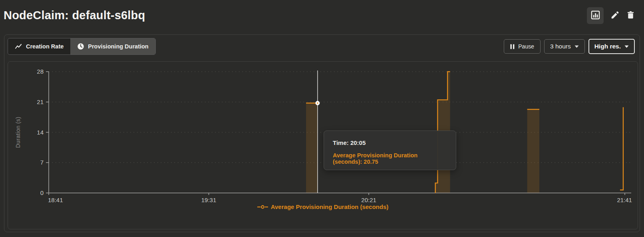 The width and height of the screenshot is (644, 237). Describe the element at coordinates (81, 46) in the screenshot. I see `chart-type-tabs: Creation Rate Provisioning Duration` at that location.